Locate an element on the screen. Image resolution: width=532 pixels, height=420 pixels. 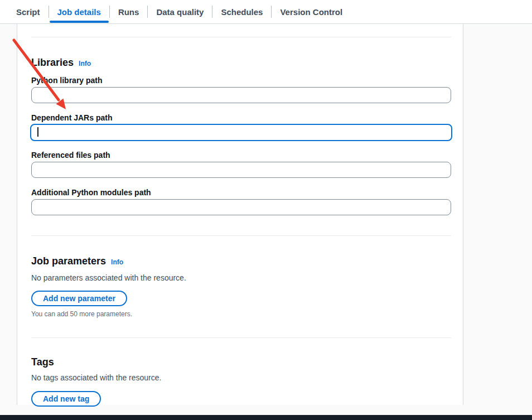
libraries-info-link: Info is located at coordinates (85, 64).